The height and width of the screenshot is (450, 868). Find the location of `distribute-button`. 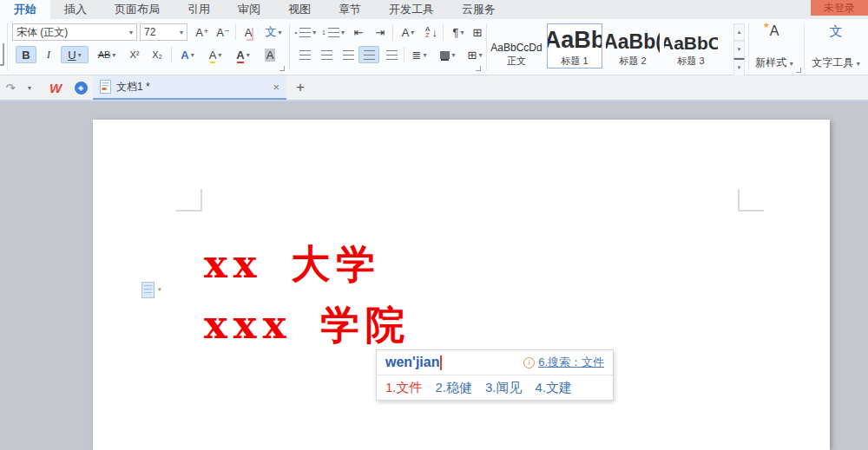

distribute-button is located at coordinates (391, 55).